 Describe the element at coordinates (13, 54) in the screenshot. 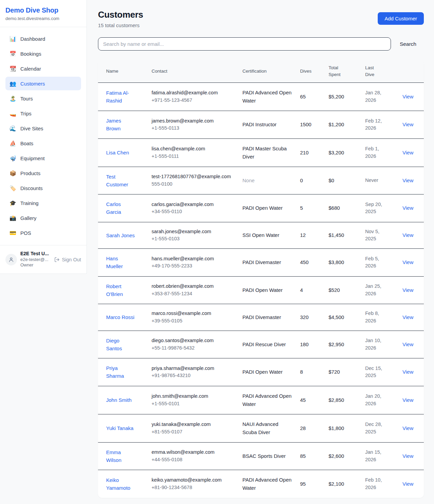

I see `bookings-calendar-icon: 📅` at that location.